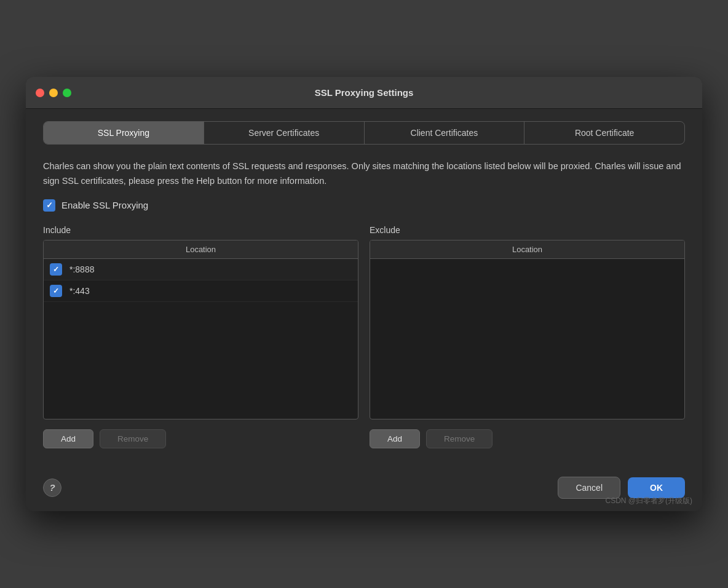 This screenshot has width=728, height=588. What do you see at coordinates (80, 291) in the screenshot?
I see `row-location-2: *:443` at bounding box center [80, 291].